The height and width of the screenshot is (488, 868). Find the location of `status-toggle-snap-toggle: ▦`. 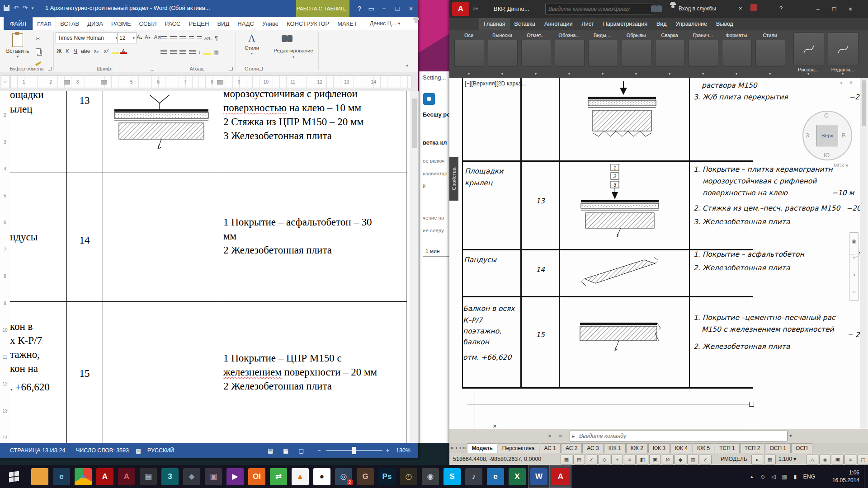

status-toggle-snap-toggle: ▦ is located at coordinates (566, 460).